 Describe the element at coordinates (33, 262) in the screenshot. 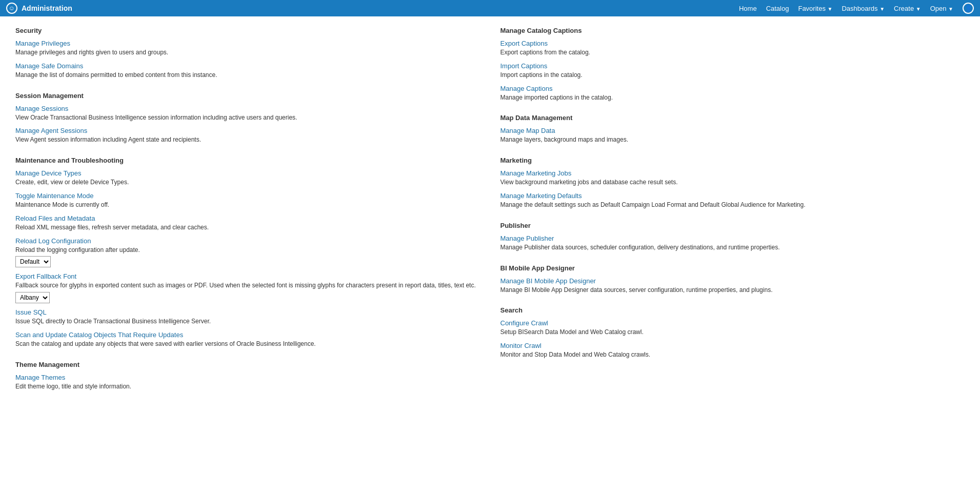

I see `item-select-2-3: Default` at that location.